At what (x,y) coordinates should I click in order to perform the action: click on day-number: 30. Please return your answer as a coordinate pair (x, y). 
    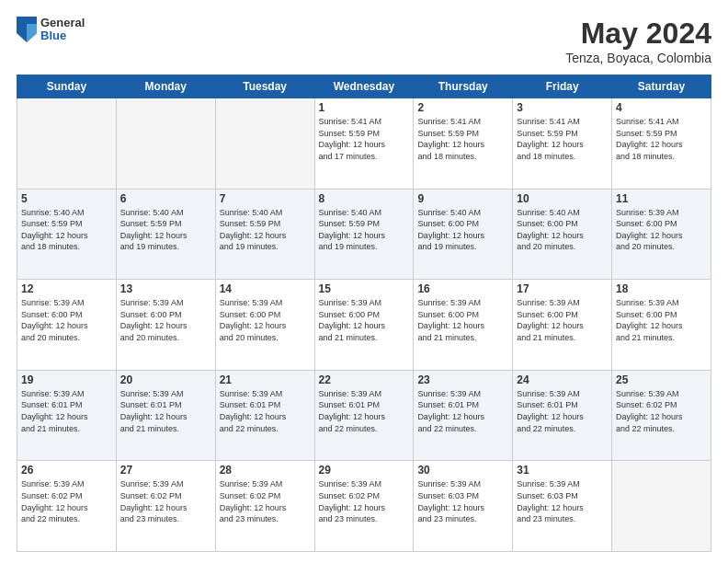
    Looking at the image, I should click on (463, 470).